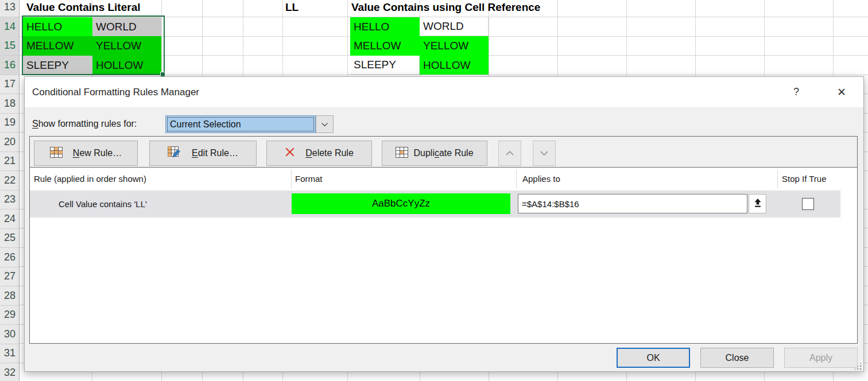  I want to click on apply-button: Apply, so click(821, 358).